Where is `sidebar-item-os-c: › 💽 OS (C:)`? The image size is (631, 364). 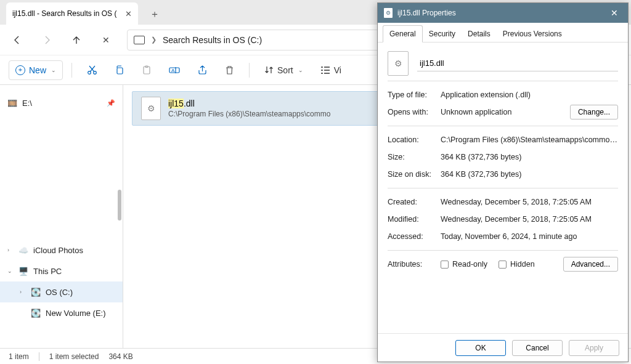
sidebar-item-os-c: › 💽 OS (C:) is located at coordinates (62, 292).